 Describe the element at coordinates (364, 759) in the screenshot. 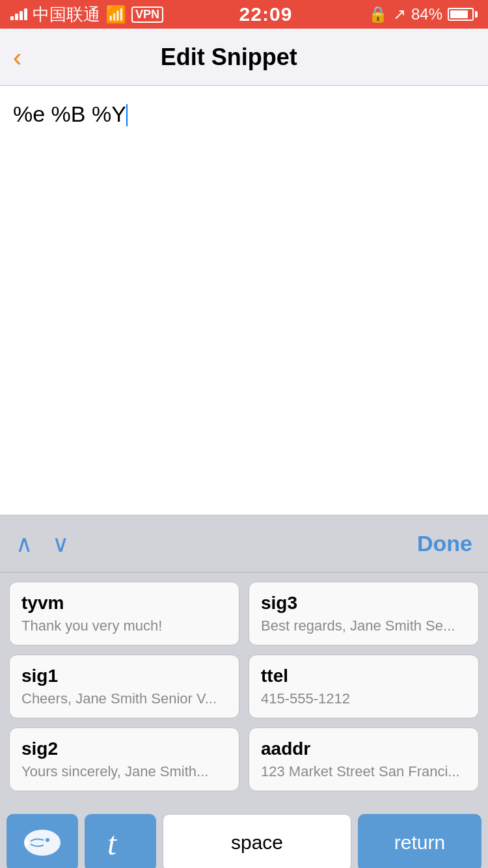

I see `snippet-card: aaddr123 Market Street San Franci...` at that location.